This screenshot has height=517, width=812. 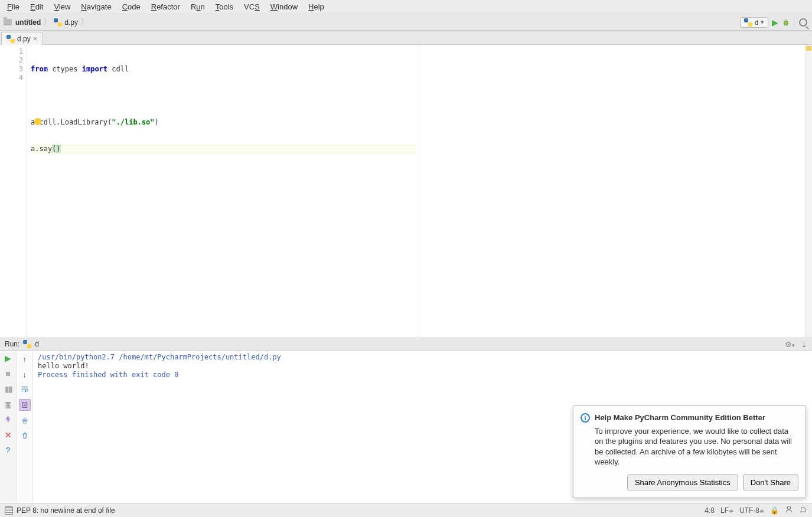 I want to click on rerun-button: ▶, so click(x=8, y=358).